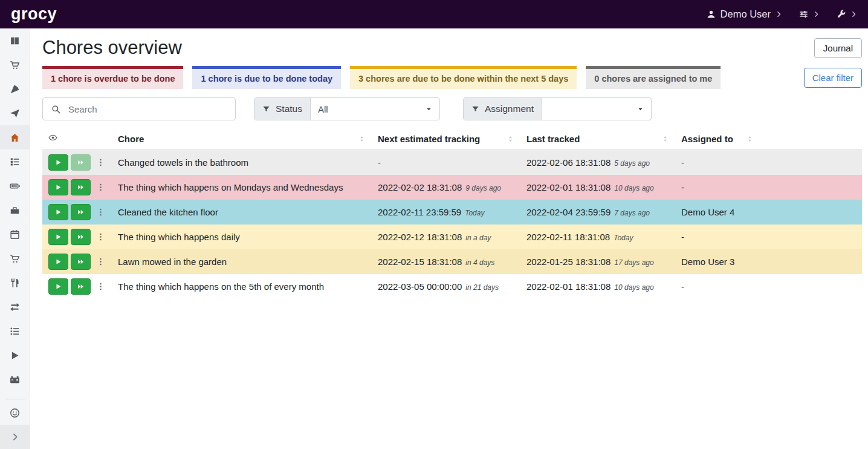 This screenshot has height=449, width=868. What do you see at coordinates (139, 109) in the screenshot?
I see `search-group` at bounding box center [139, 109].